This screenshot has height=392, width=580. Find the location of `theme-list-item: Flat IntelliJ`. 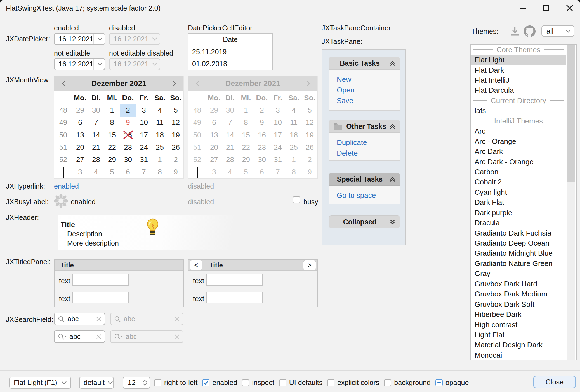

theme-list-item: Flat IntelliJ is located at coordinates (518, 80).